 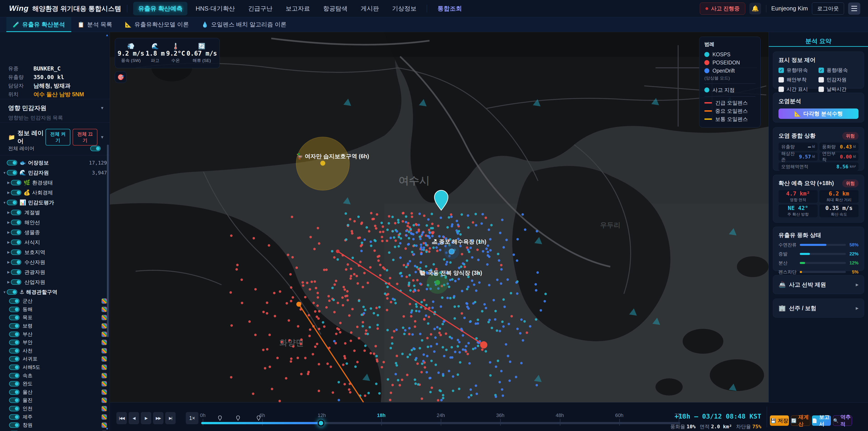 I want to click on sidebar-scrollbar, so click(x=108, y=241).